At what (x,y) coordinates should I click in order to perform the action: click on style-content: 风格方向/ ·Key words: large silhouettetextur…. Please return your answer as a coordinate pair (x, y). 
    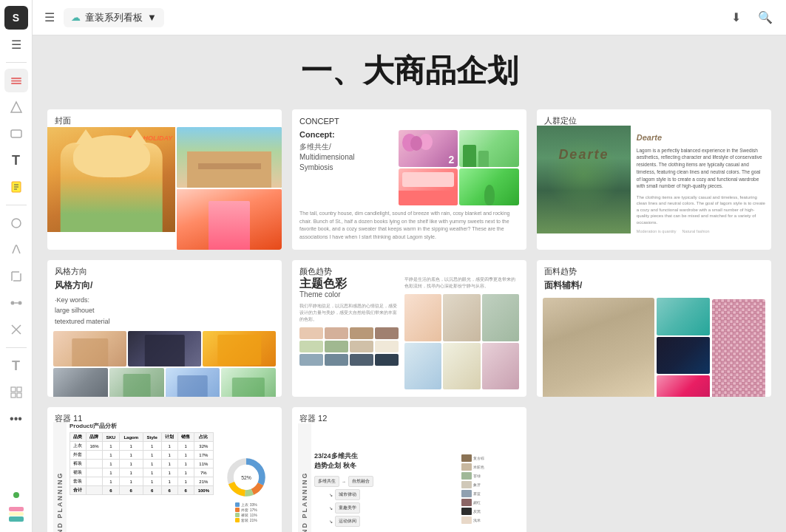
    Looking at the image, I should click on (164, 328).